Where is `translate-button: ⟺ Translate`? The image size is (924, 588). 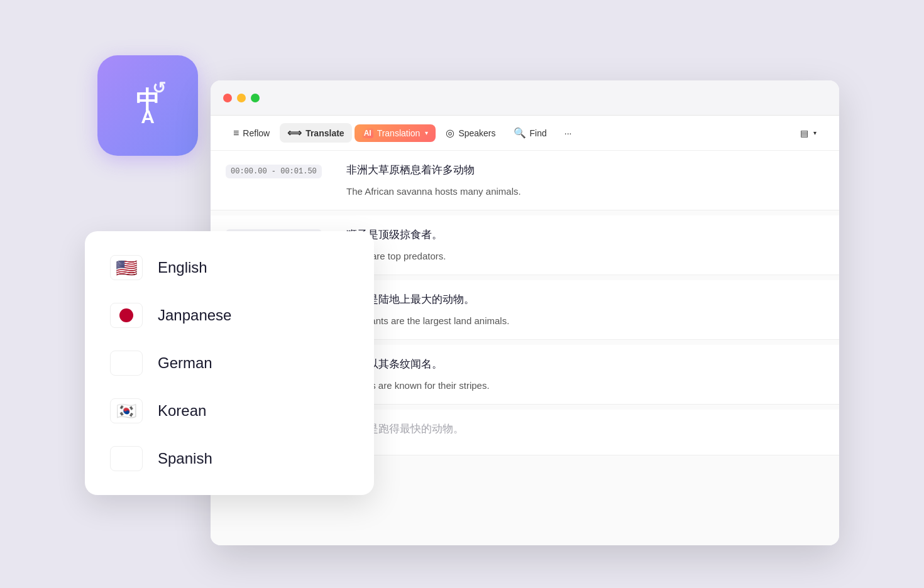
translate-button: ⟺ Translate is located at coordinates (316, 133).